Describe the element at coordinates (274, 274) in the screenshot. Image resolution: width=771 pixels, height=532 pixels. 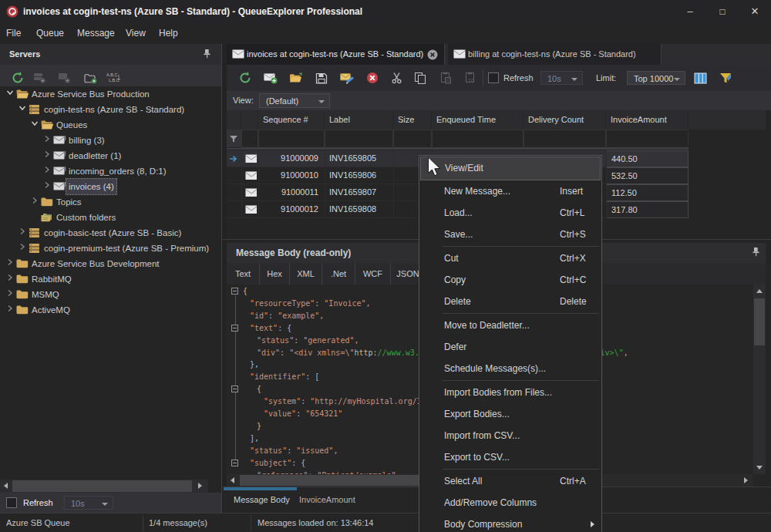
I see `format-tab-hex: Hex` at that location.